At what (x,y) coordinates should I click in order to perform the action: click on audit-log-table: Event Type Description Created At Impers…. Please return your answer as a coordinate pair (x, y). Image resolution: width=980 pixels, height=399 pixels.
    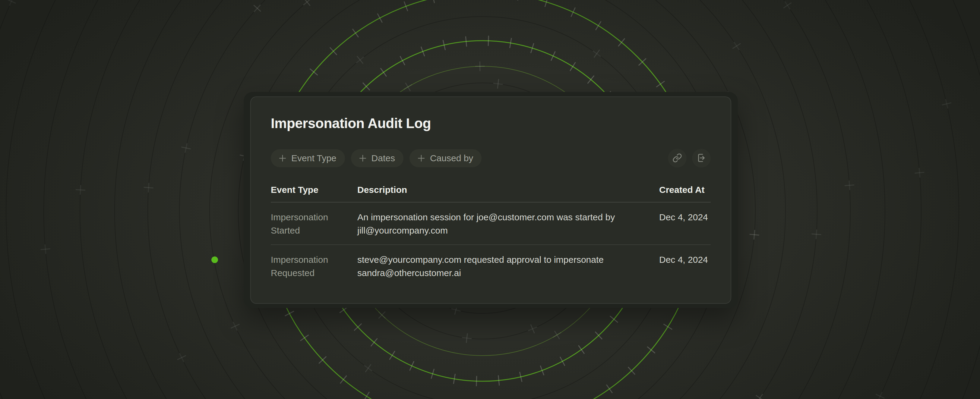
    Looking at the image, I should click on (491, 236).